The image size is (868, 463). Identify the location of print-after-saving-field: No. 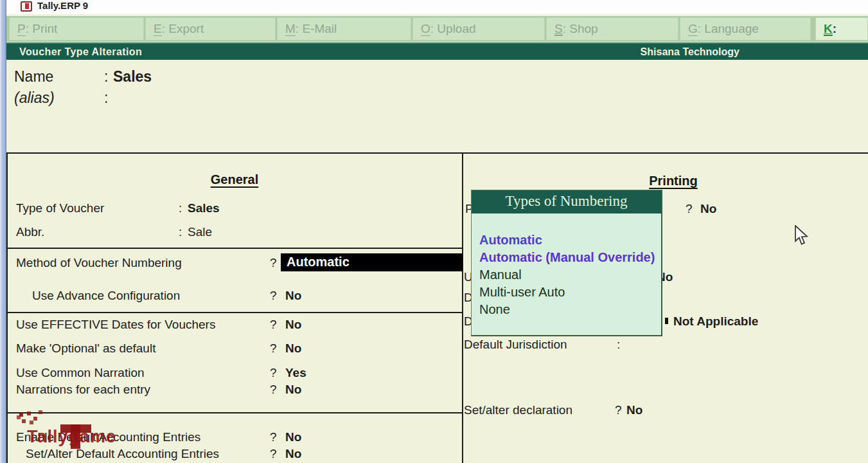
(708, 209).